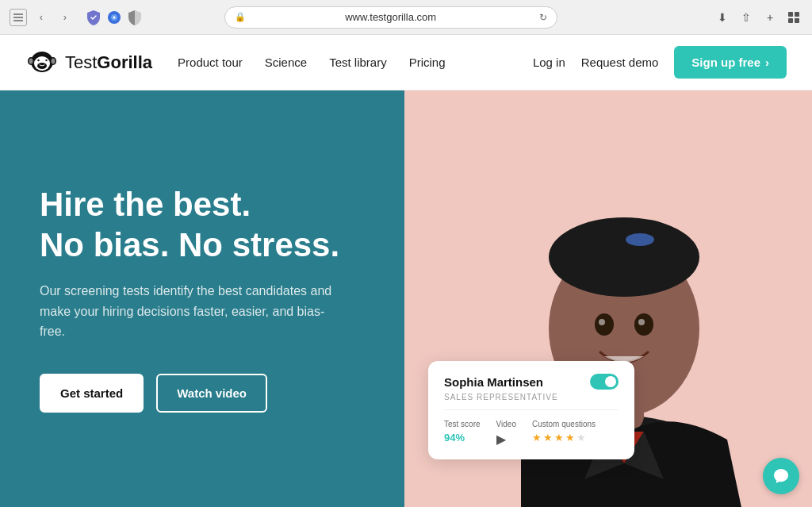 This screenshot has height=507, width=812. Describe the element at coordinates (758, 17) in the screenshot. I see `browser-actions: ⬇ ⇧ +` at that location.